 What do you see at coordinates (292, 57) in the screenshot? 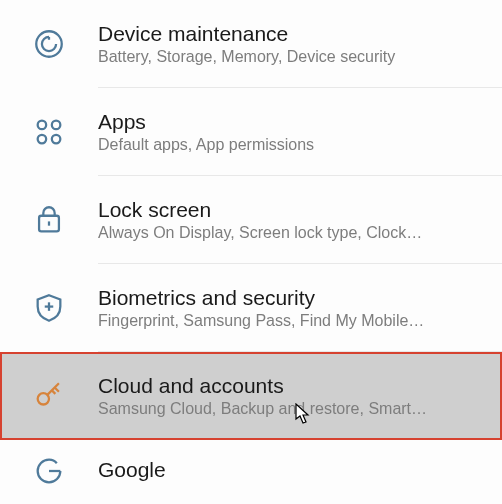
I see `settings-item-subtitle: Battery, Storage, Memory, Device securit…` at bounding box center [292, 57].